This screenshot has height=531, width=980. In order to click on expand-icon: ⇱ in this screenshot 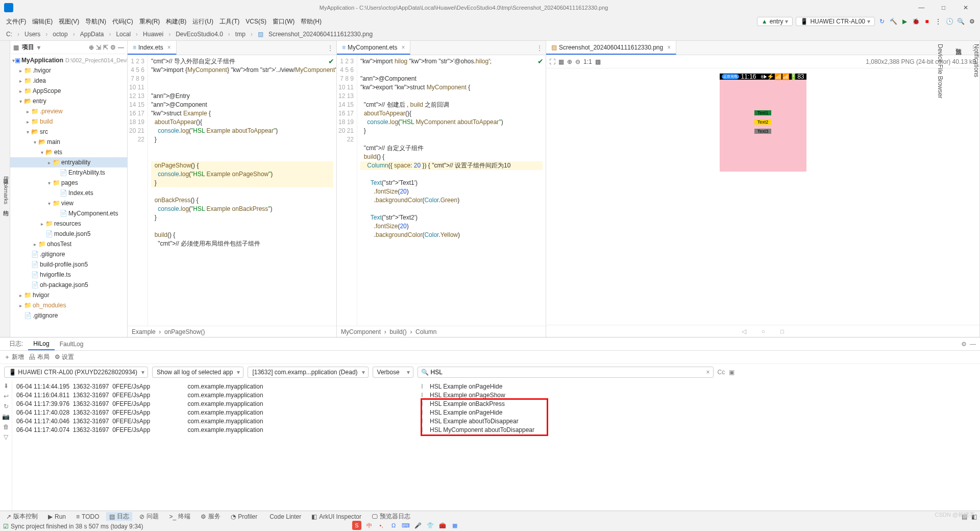, I will do `click(106, 47)`.